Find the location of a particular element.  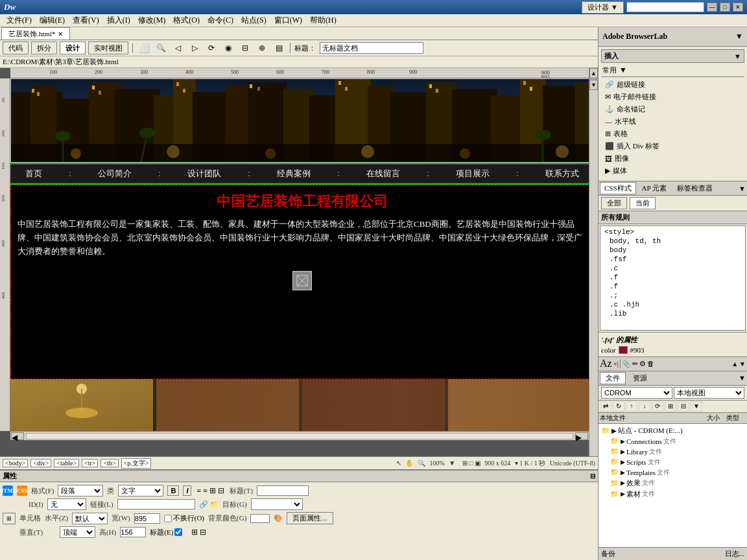

menu-insert: 插入(I) is located at coordinates (119, 21).